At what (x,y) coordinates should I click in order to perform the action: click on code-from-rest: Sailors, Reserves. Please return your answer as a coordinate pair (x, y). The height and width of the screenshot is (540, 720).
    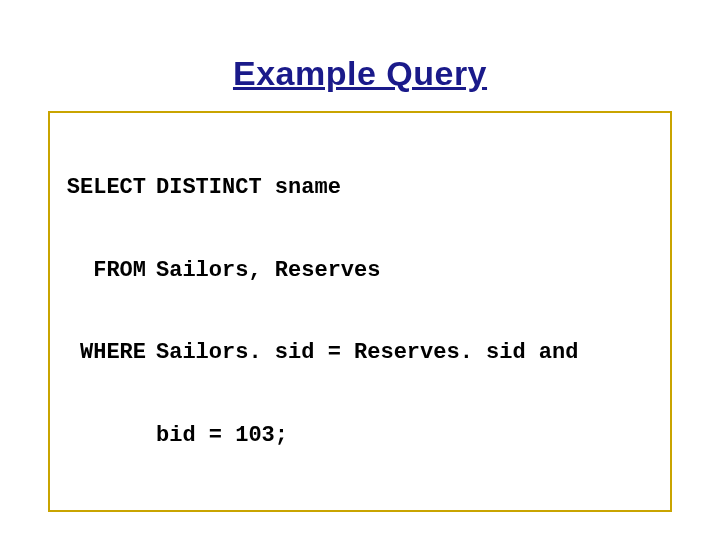
    Looking at the image, I should click on (268, 270).